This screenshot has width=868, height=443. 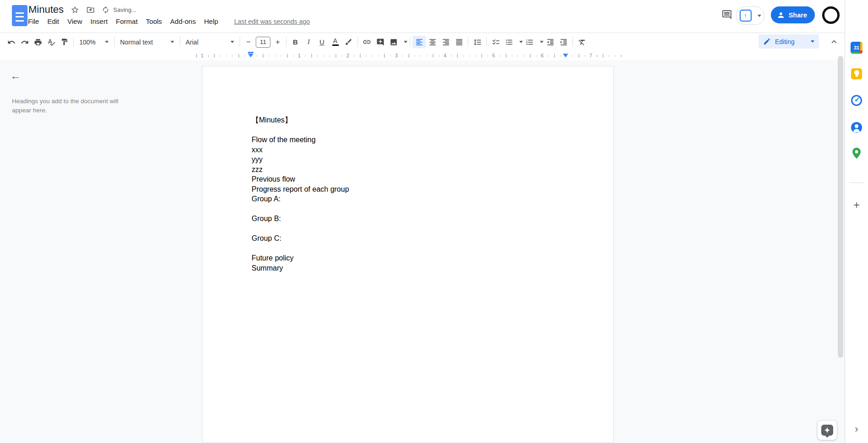 What do you see at coordinates (496, 42) in the screenshot?
I see `checklist-button` at bounding box center [496, 42].